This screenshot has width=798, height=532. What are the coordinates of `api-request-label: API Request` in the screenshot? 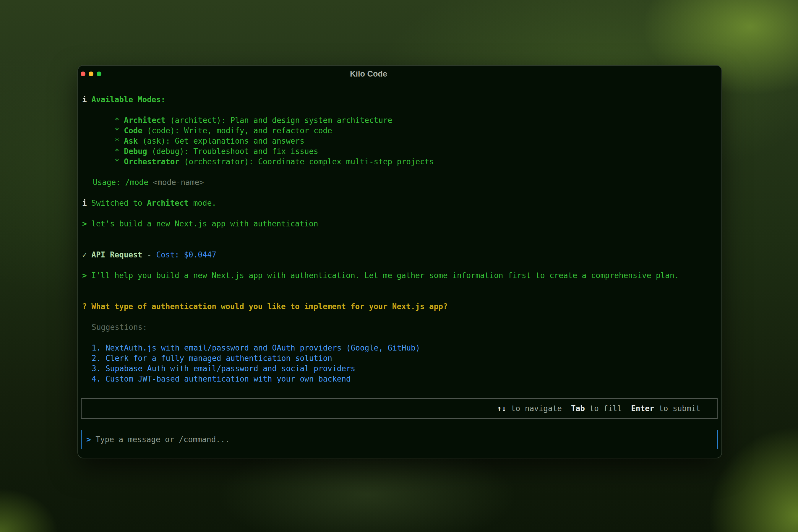 It's located at (117, 255).